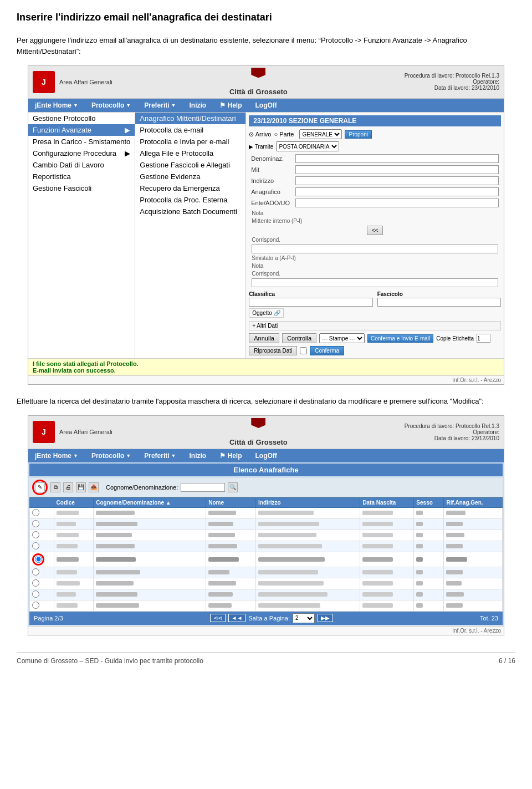 This screenshot has width=532, height=789. Describe the element at coordinates (266, 18) in the screenshot. I see `page-title: Inserire l'indirizzo email nell'anagrafi…` at that location.